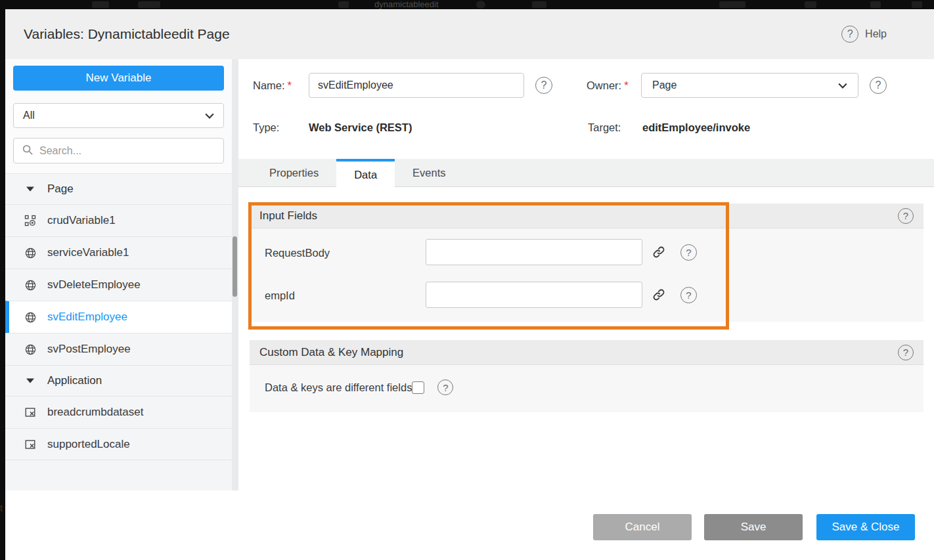 The image size is (934, 560). What do you see at coordinates (864, 34) in the screenshot?
I see `help-button: ? Help` at bounding box center [864, 34].